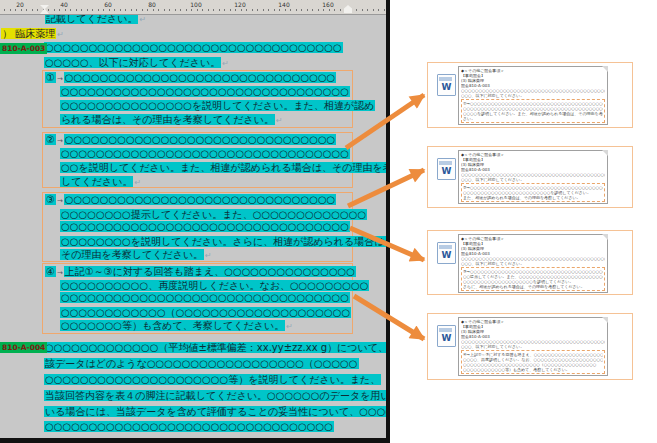 This screenshot has width=657, height=443. What do you see at coordinates (28, 34) in the screenshot?
I see `section-heading: ） 臨床薬理` at bounding box center [28, 34].